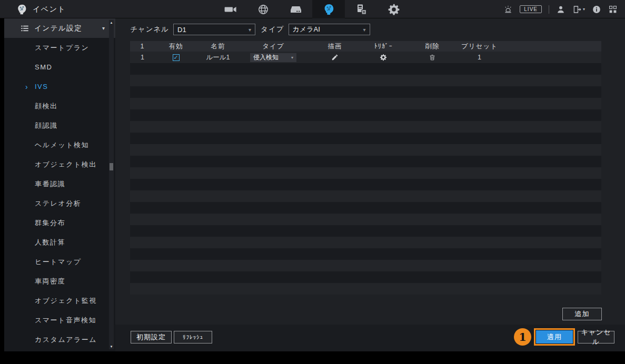  I want to click on alarm-status-icon, so click(508, 9).